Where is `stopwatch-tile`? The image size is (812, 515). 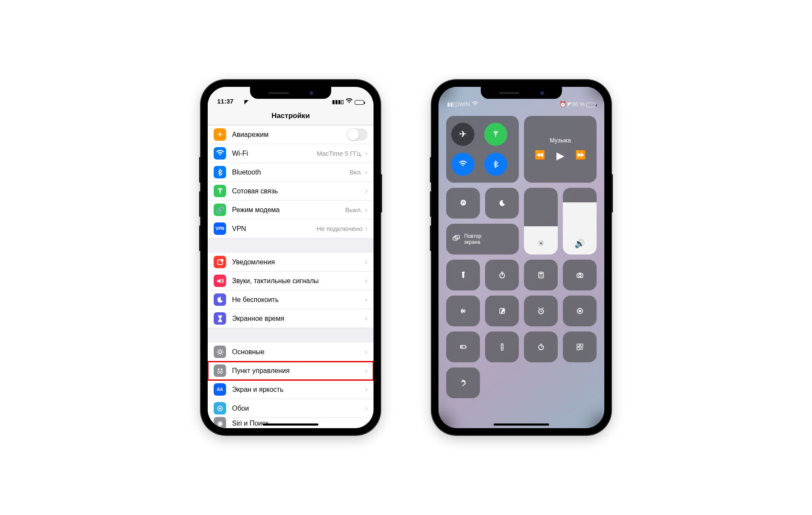
stopwatch-tile is located at coordinates (541, 347).